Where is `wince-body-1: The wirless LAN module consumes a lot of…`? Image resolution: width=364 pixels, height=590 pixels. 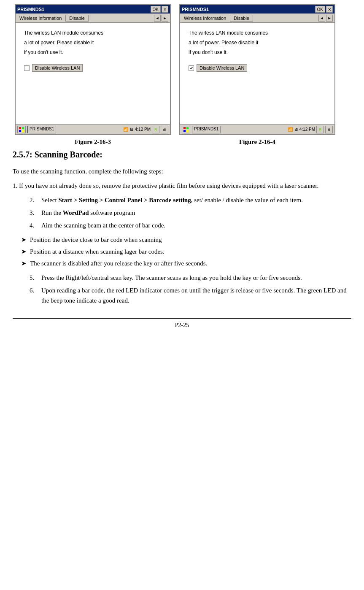 wince-body-1: The wirless LAN module consumes a lot of… is located at coordinates (93, 73).